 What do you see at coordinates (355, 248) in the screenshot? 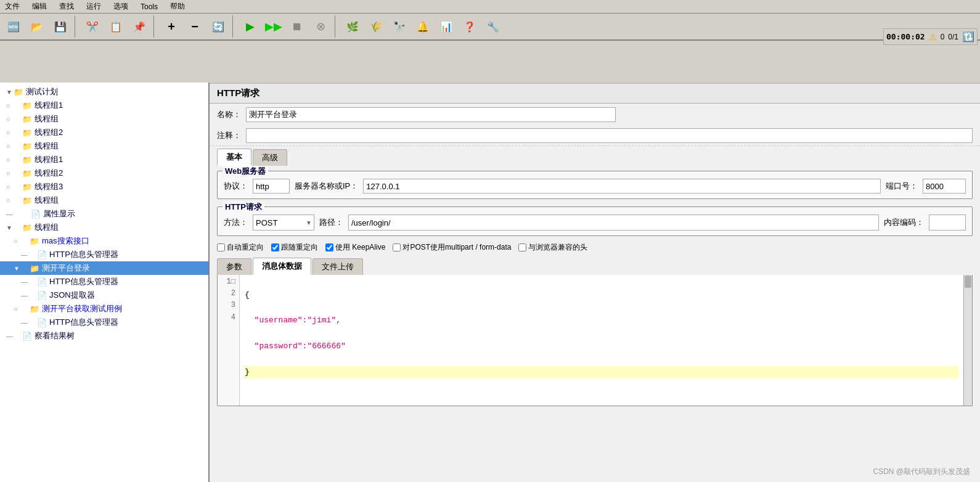
I see `keep-alive-check: 使用 KeepAlive` at bounding box center [355, 248].